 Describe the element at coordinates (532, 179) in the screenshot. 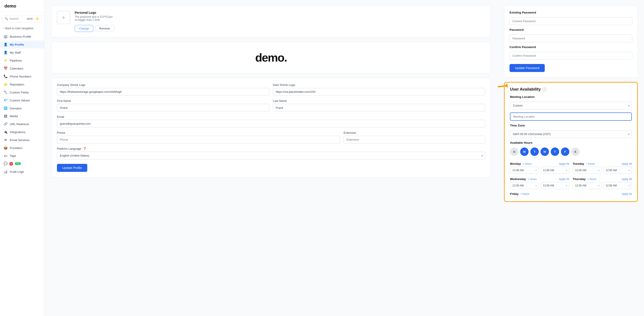

I see `wednesday-add-hours: + hours` at that location.